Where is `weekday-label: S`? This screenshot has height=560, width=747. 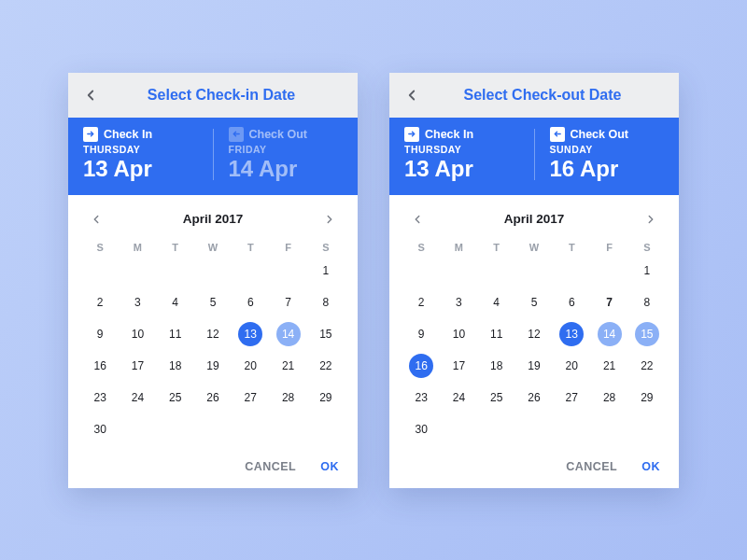
weekday-label: S is located at coordinates (326, 247).